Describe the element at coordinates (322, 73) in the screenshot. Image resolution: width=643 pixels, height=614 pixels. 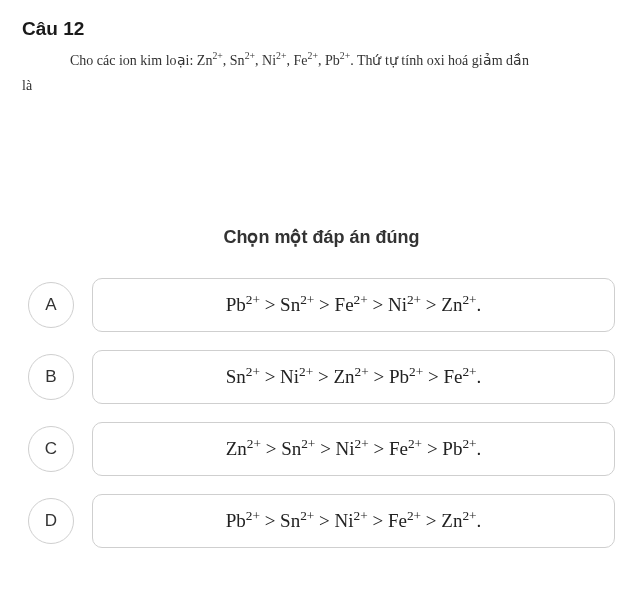
I see `question-text: Cho các ion kim loại: Zn2+, Sn2+, Ni2+, …` at that location.